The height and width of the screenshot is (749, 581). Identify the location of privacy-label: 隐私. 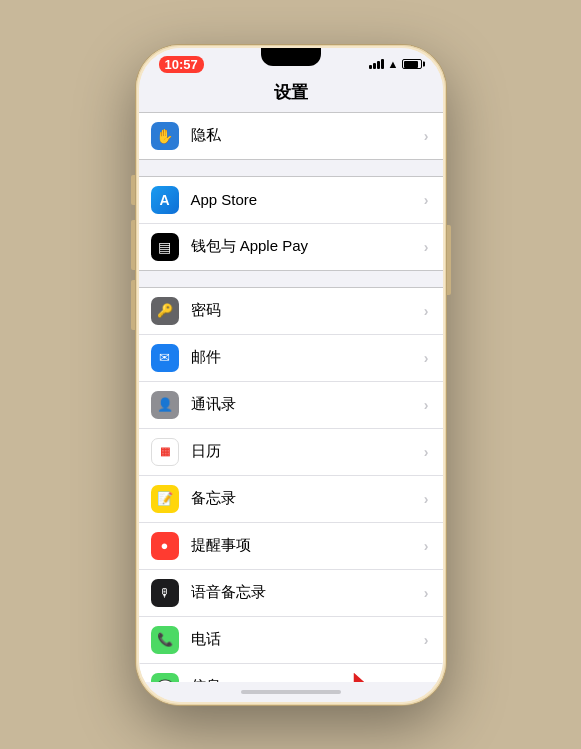
(308, 136).